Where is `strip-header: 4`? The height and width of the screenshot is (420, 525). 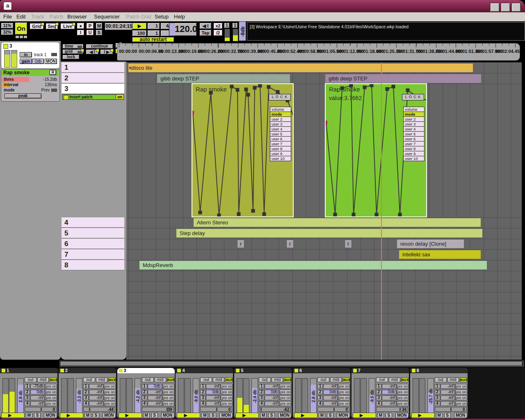
strip-header: 4 is located at coordinates (204, 371).